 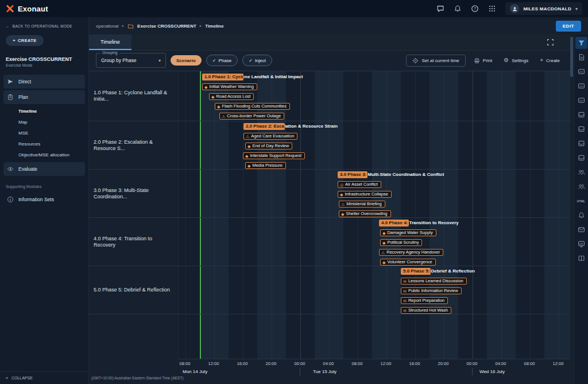 What do you see at coordinates (25, 40) in the screenshot?
I see `create-button: + CREATE` at bounding box center [25, 40].